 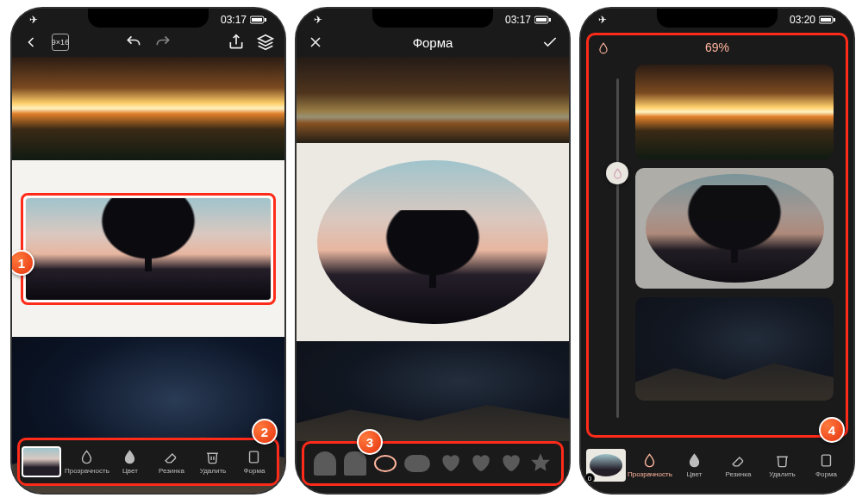 I want to click on share-icon, so click(x=236, y=42).